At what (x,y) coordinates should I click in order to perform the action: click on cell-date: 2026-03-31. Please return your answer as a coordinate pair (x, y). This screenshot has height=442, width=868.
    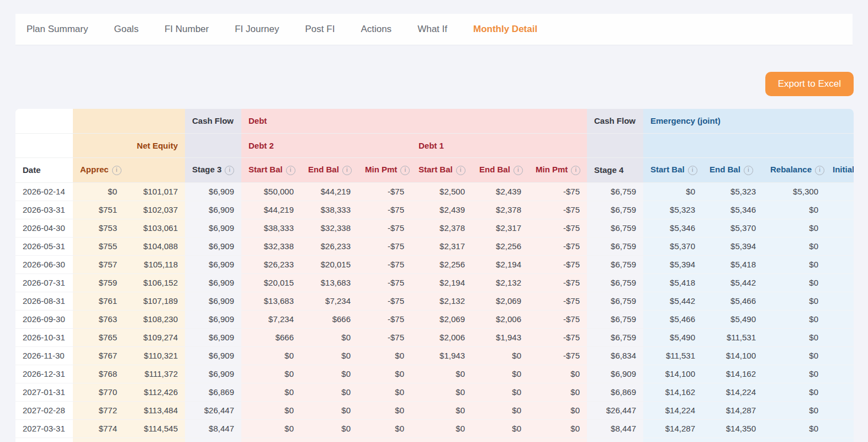
    Looking at the image, I should click on (44, 210).